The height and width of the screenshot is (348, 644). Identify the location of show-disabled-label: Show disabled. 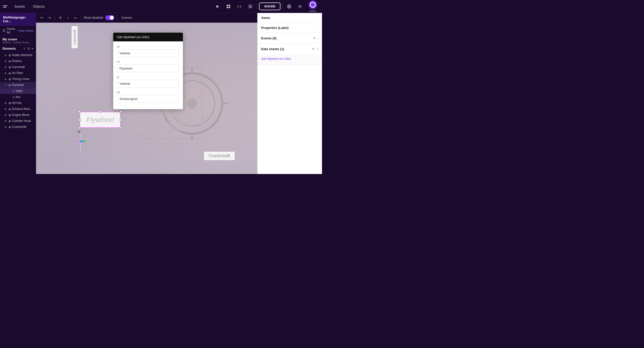
(93, 18).